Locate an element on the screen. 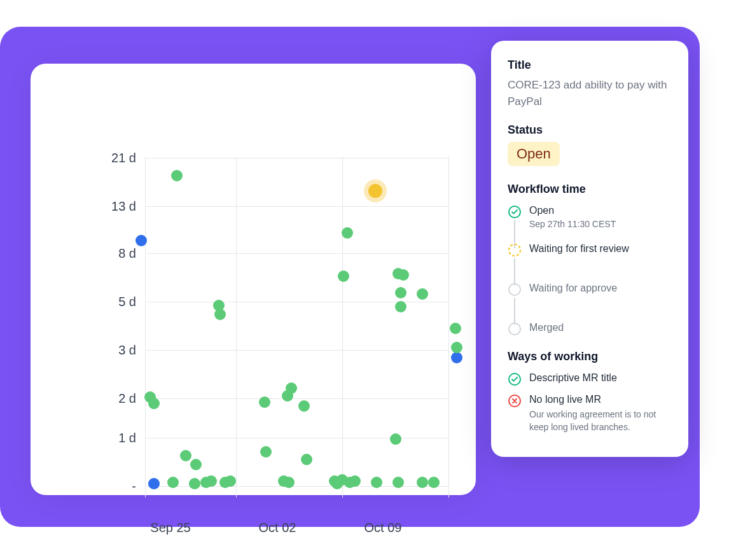  workflow-step-title: Open is located at coordinates (601, 211).